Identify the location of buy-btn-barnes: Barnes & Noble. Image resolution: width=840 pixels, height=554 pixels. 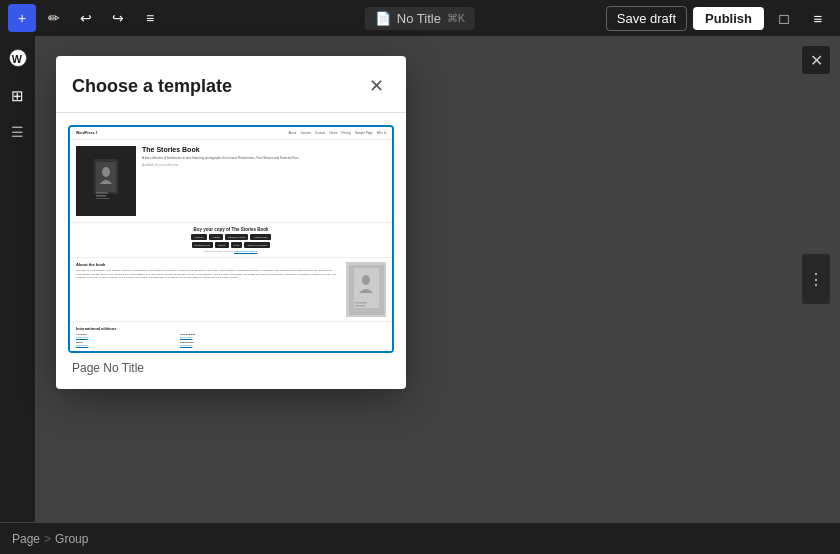
(237, 237).